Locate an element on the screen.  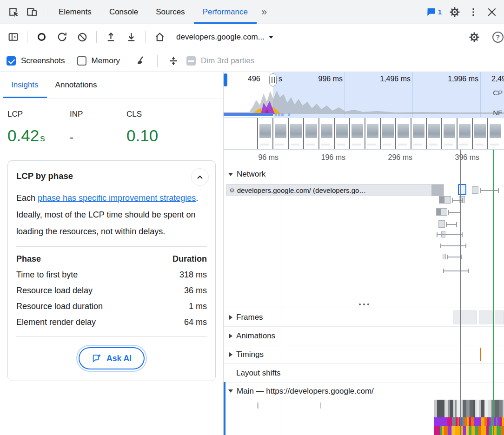
tab-console: Console is located at coordinates (124, 12).